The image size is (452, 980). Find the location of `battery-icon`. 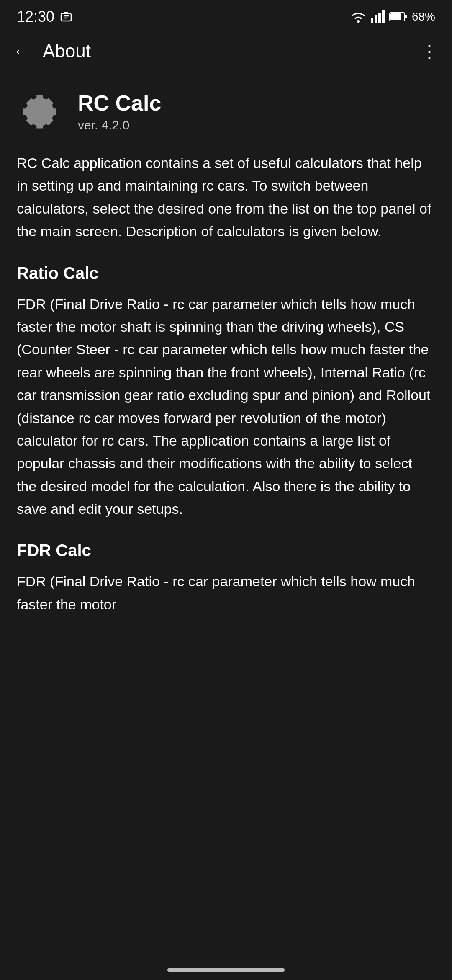

battery-icon is located at coordinates (398, 17).